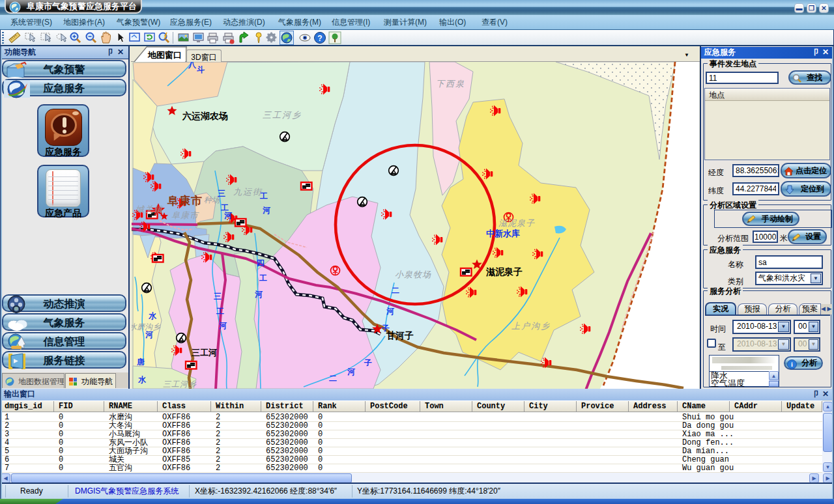 The width and height of the screenshot is (834, 504). Describe the element at coordinates (413, 275) in the screenshot. I see `svg-text: 小泉牧场` at that location.